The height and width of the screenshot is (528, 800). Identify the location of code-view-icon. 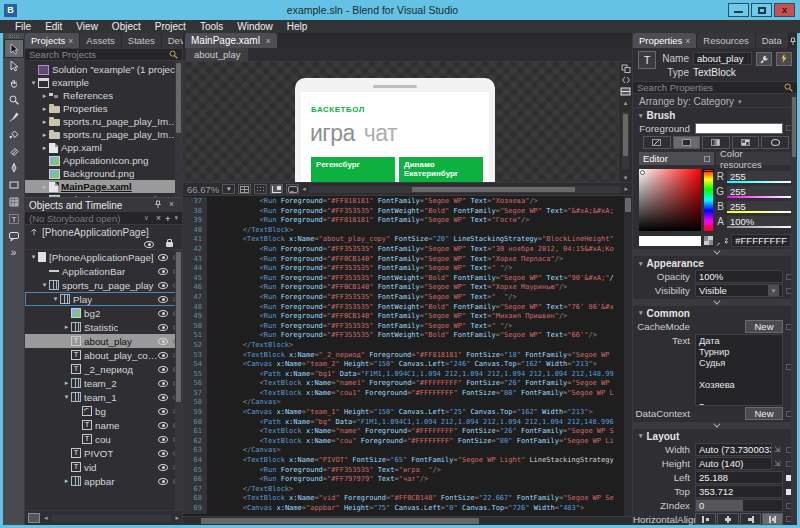
(626, 80).